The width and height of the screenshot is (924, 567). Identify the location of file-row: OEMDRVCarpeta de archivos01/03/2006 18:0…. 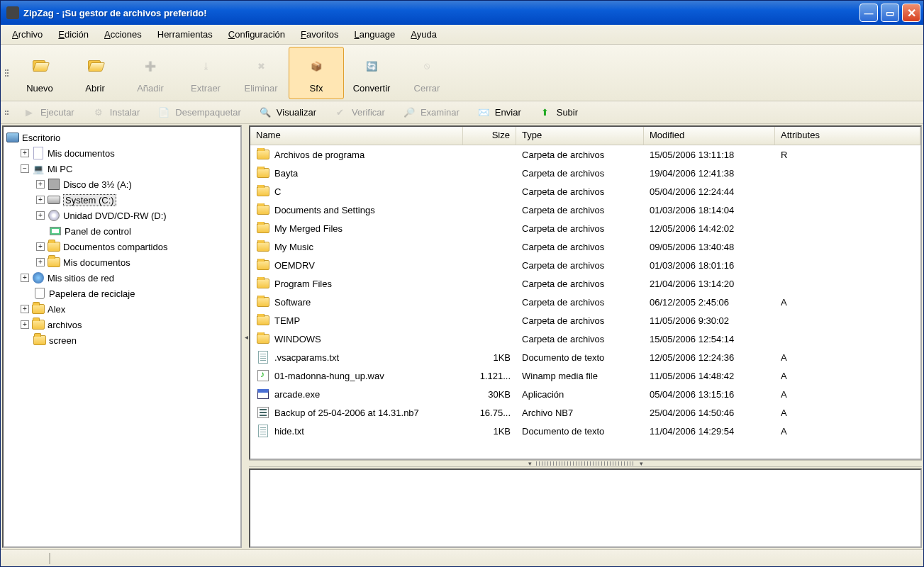
(586, 265).